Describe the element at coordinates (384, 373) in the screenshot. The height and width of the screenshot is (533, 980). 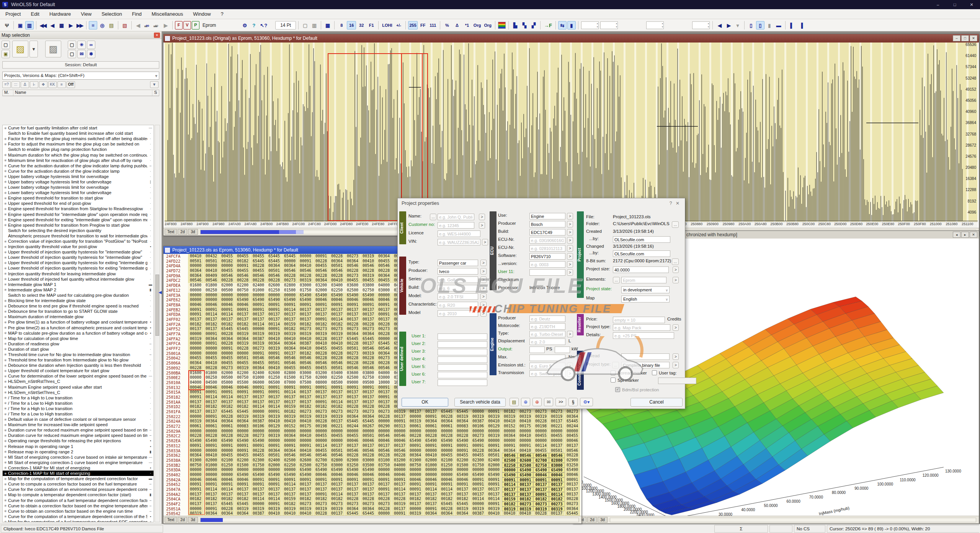
I see `hex-cell: 04000` at that location.